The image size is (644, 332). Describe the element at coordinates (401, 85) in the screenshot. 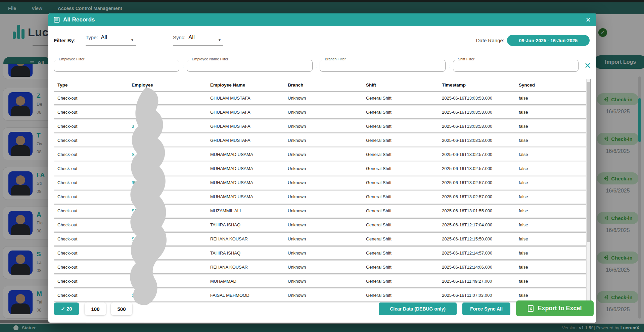

I see `column-header-shift: Shift` at that location.